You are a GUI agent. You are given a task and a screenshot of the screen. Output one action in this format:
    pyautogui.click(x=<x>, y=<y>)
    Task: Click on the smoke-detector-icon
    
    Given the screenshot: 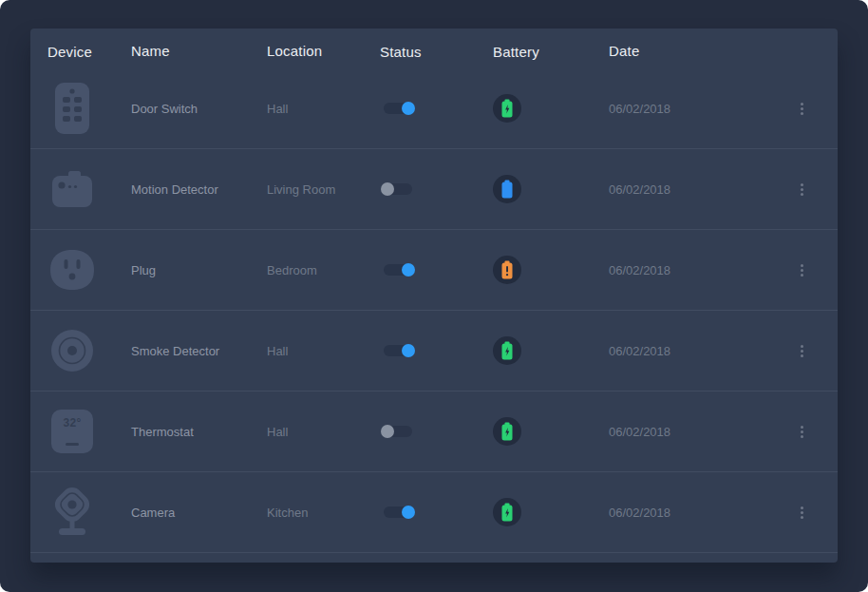 What is the action you would take?
    pyautogui.click(x=72, y=351)
    